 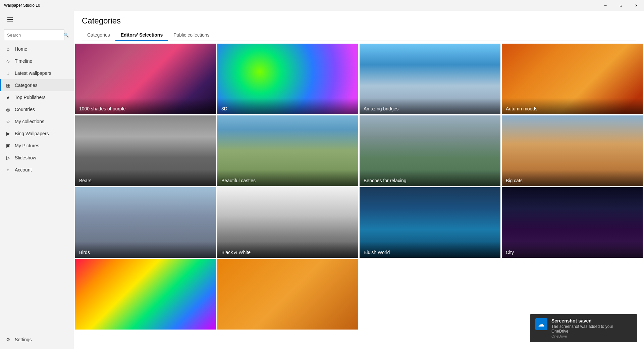 What do you see at coordinates (288, 106) in the screenshot?
I see `grid-label-3d: 3D` at bounding box center [288, 106].